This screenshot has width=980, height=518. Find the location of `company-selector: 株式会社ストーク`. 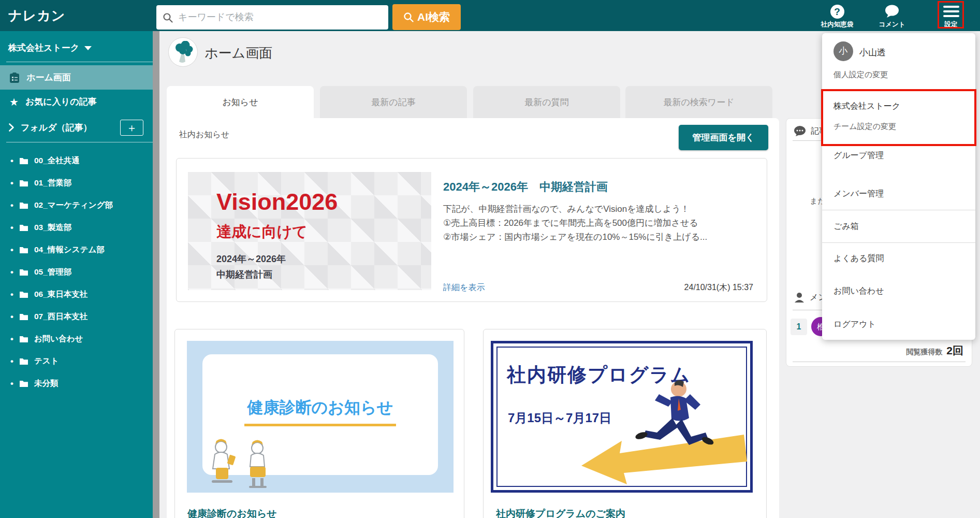

company-selector: 株式会社ストーク is located at coordinates (80, 47).